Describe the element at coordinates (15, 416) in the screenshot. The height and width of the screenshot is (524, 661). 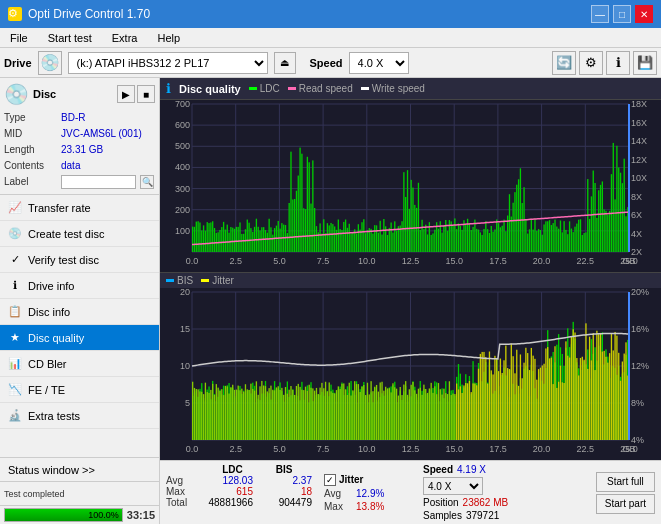
I see `extra-tests-icon: 🔬` at that location.